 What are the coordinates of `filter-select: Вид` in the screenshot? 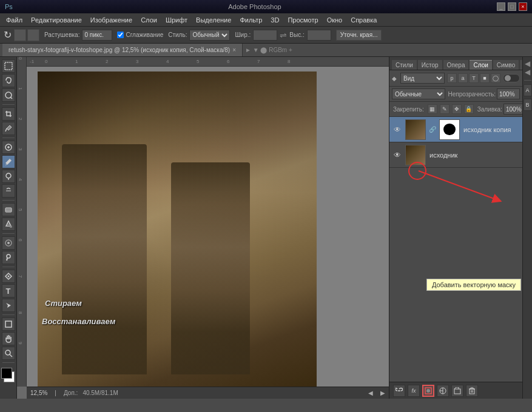 It's located at (422, 78).